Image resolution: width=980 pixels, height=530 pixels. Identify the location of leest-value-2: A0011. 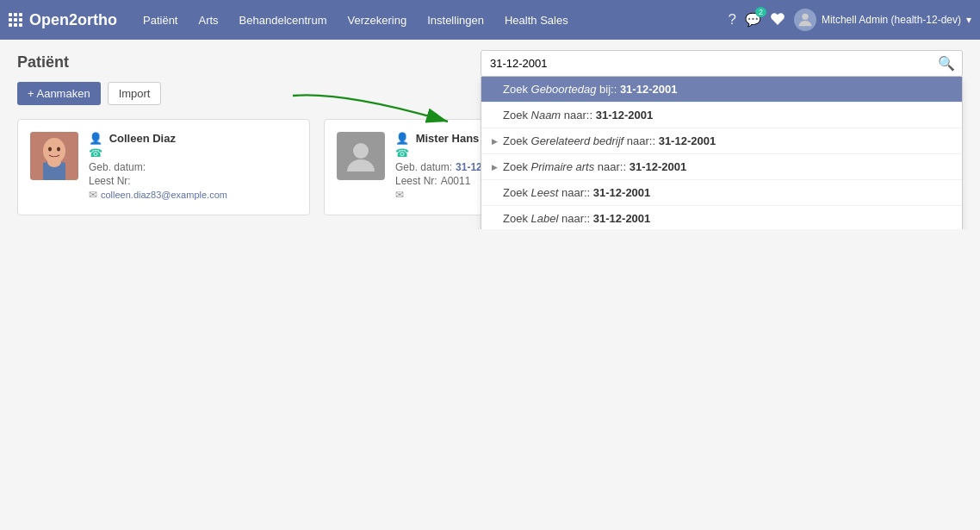
(456, 181).